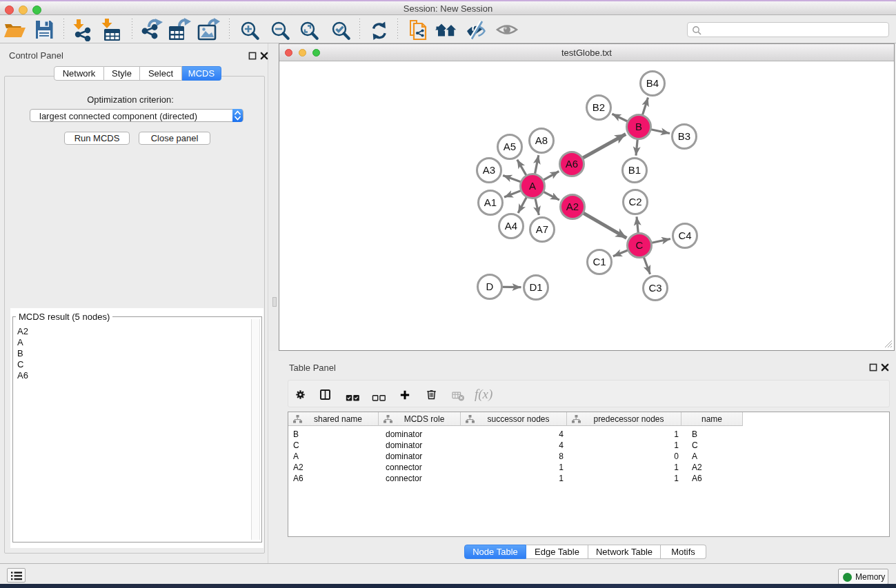 Image resolution: width=896 pixels, height=588 pixels. What do you see at coordinates (541, 141) in the screenshot?
I see `svg-text: A8` at bounding box center [541, 141].